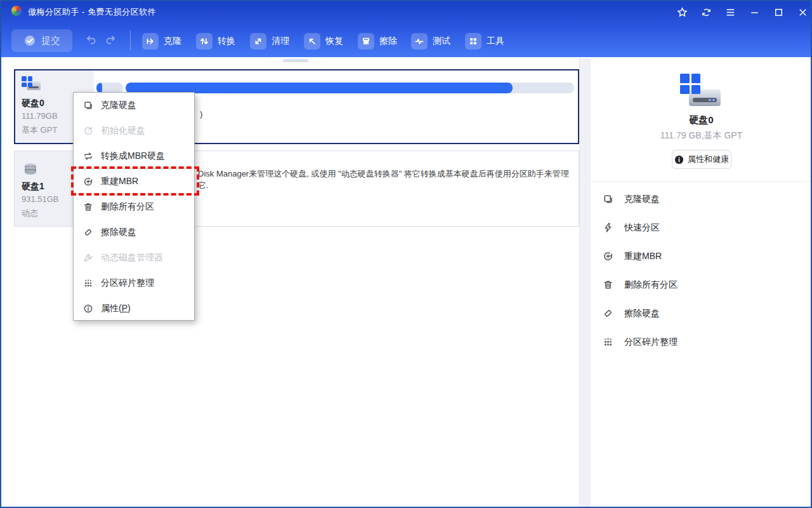 The height and width of the screenshot is (508, 812). Describe the element at coordinates (258, 41) in the screenshot. I see `clean-icon` at that location.